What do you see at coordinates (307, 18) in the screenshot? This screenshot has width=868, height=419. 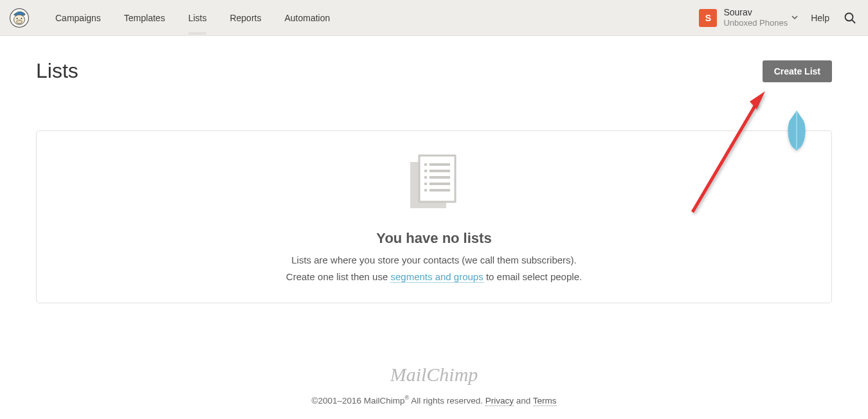 I see `nav-automation: Automation` at bounding box center [307, 18].